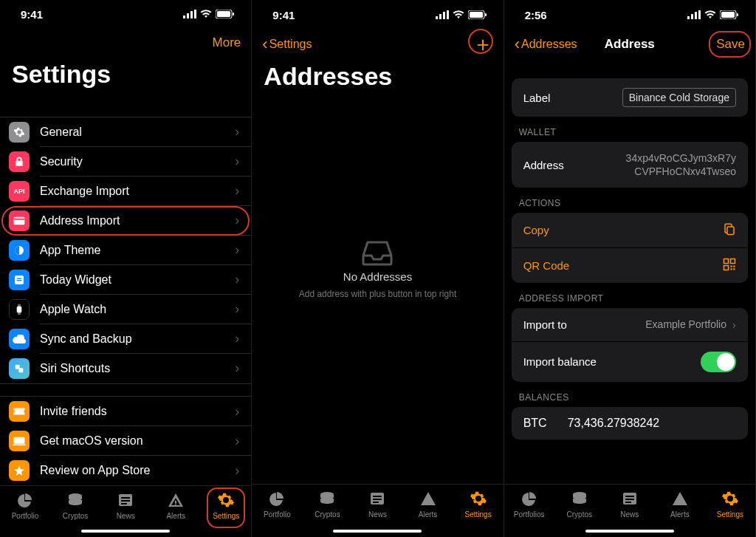  What do you see at coordinates (126, 339) in the screenshot?
I see `row-sync-backup: Sync and Backup ›` at bounding box center [126, 339].